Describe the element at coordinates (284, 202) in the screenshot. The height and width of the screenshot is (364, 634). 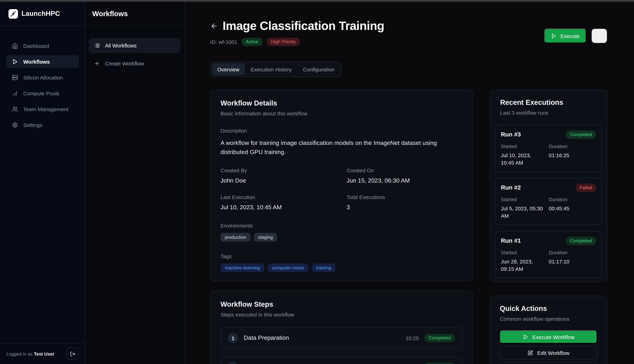
I see `field-last-execution: Last Execution Jul 10, 2023, 10:45 AM` at that location.